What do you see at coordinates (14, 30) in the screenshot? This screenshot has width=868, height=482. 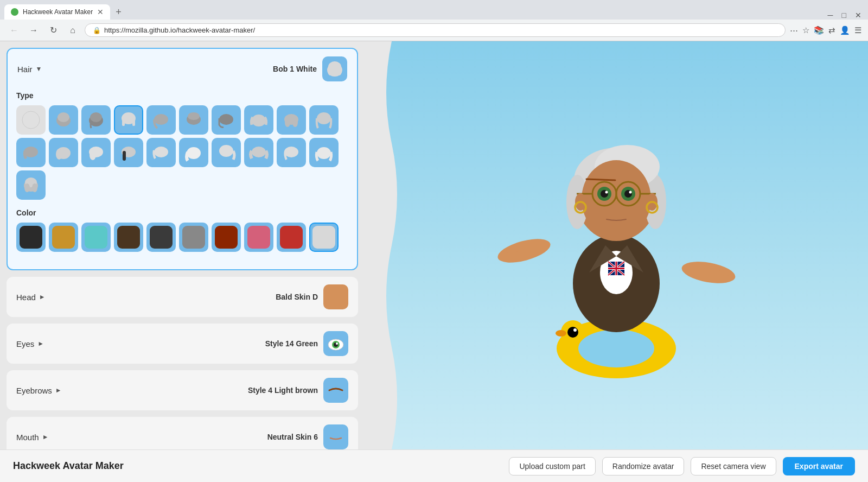 I see `back-button: ←` at bounding box center [14, 30].